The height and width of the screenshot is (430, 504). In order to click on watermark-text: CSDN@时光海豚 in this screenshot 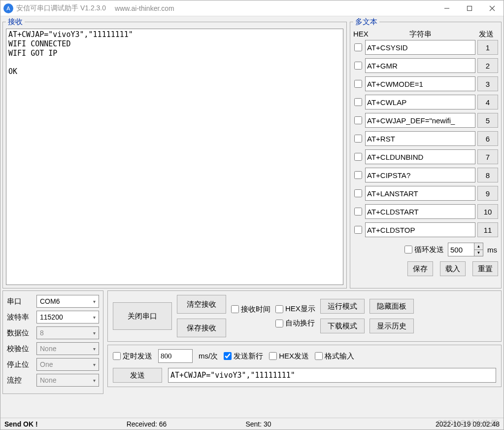, I will do `click(468, 424)`.